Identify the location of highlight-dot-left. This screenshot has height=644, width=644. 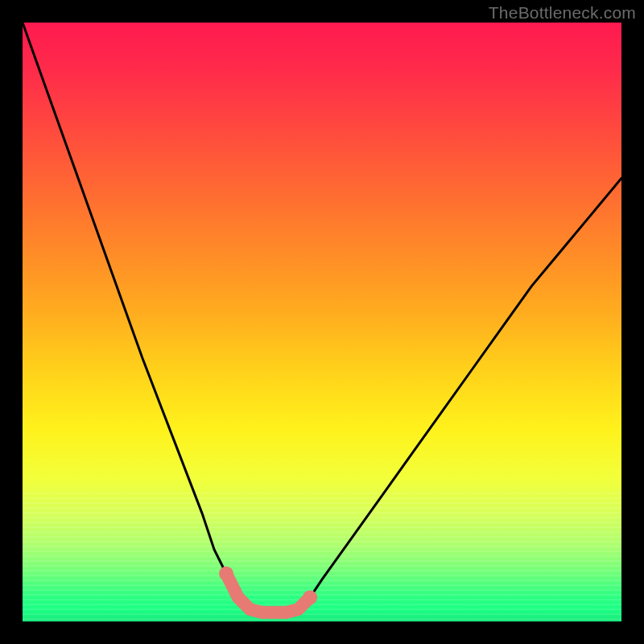
(226, 574).